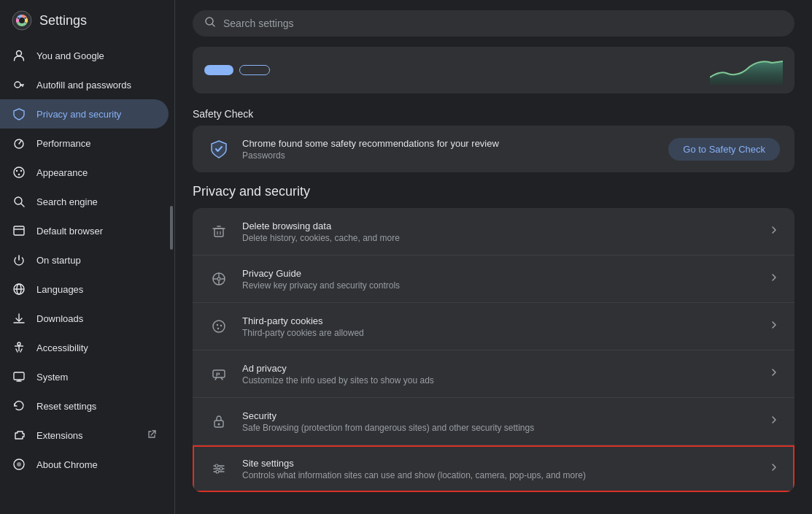 This screenshot has height=514, width=812. What do you see at coordinates (85, 260) in the screenshot?
I see `sidebar-item-on-startup: On startup` at bounding box center [85, 260].